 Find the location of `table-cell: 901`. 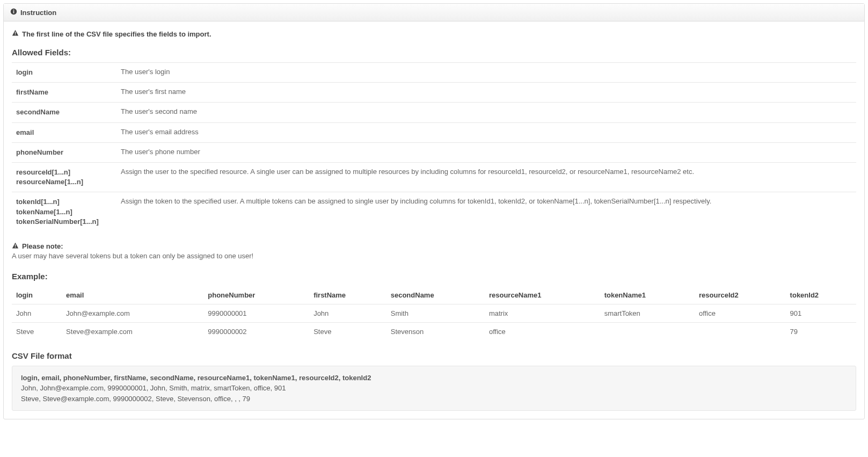

table-cell: 901 is located at coordinates (821, 313).